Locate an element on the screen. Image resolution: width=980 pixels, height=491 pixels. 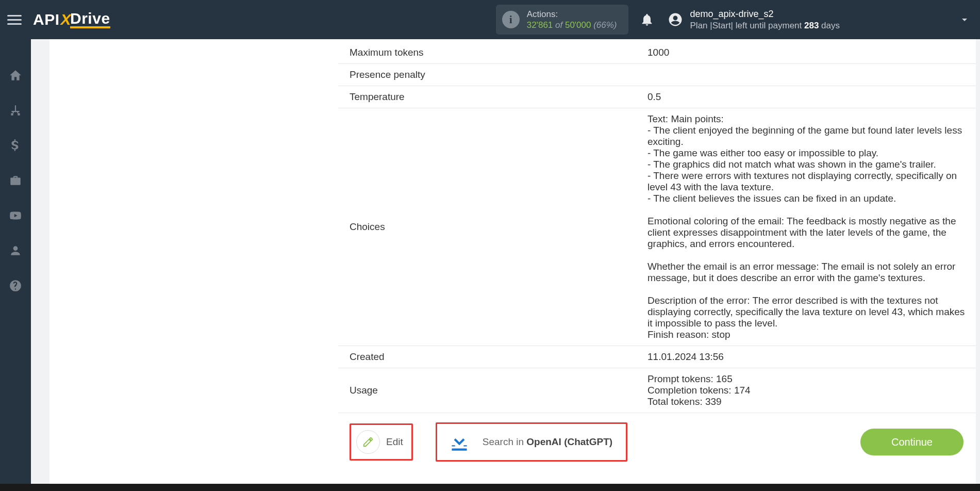
edit-label: Edit is located at coordinates (395, 442).